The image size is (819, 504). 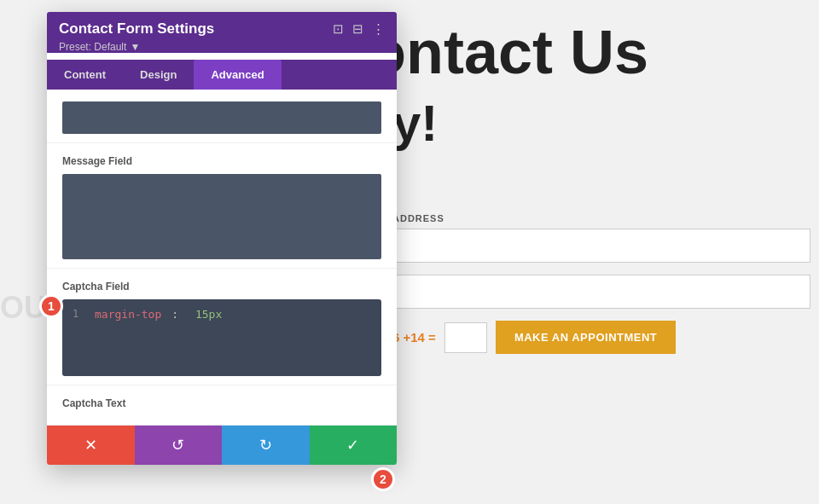 What do you see at coordinates (266, 445) in the screenshot?
I see `redo-button: ↻` at bounding box center [266, 445].